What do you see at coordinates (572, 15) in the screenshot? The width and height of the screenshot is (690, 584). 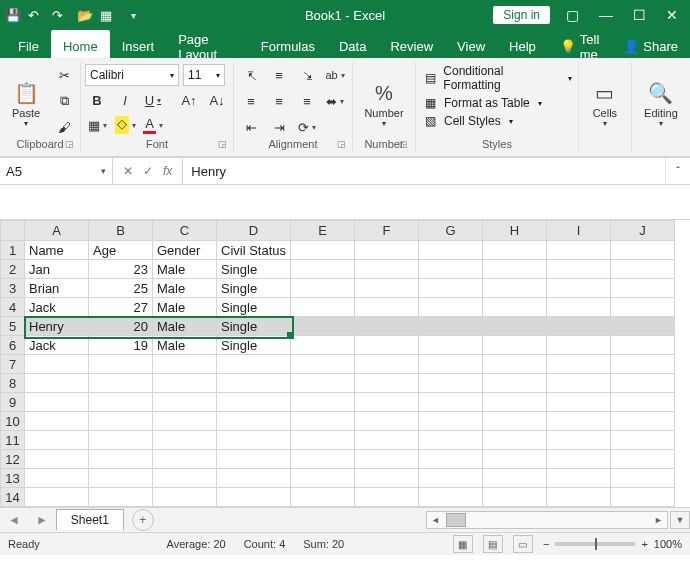 I see `ribbon-options-icon: ▢` at bounding box center [572, 15].